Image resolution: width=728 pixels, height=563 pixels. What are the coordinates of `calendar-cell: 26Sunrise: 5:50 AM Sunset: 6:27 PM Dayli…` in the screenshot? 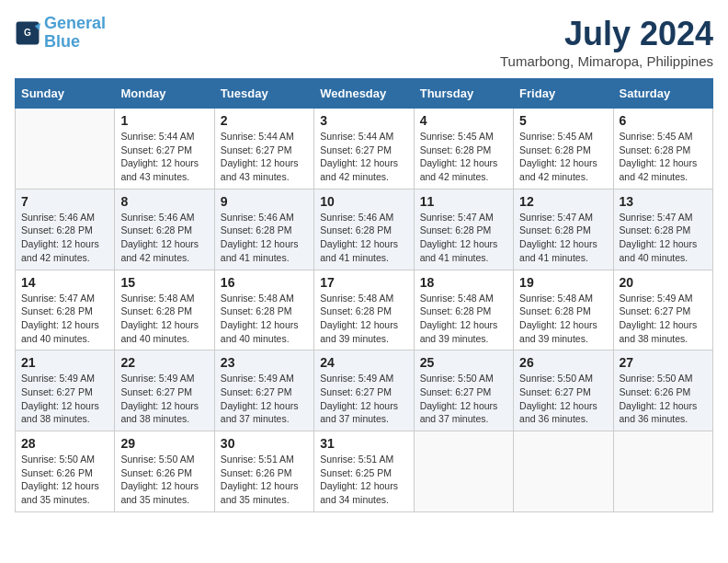 It's located at (563, 391).